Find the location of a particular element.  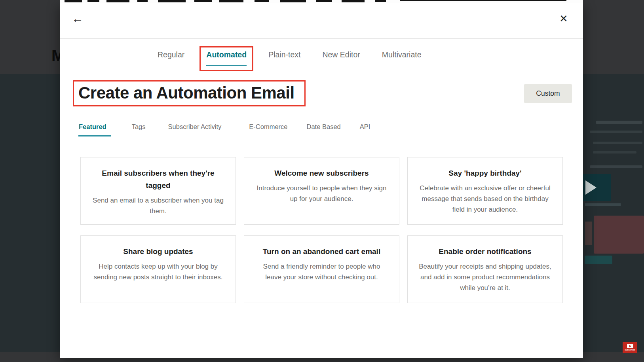

subtab-tags: Tags is located at coordinates (139, 129).